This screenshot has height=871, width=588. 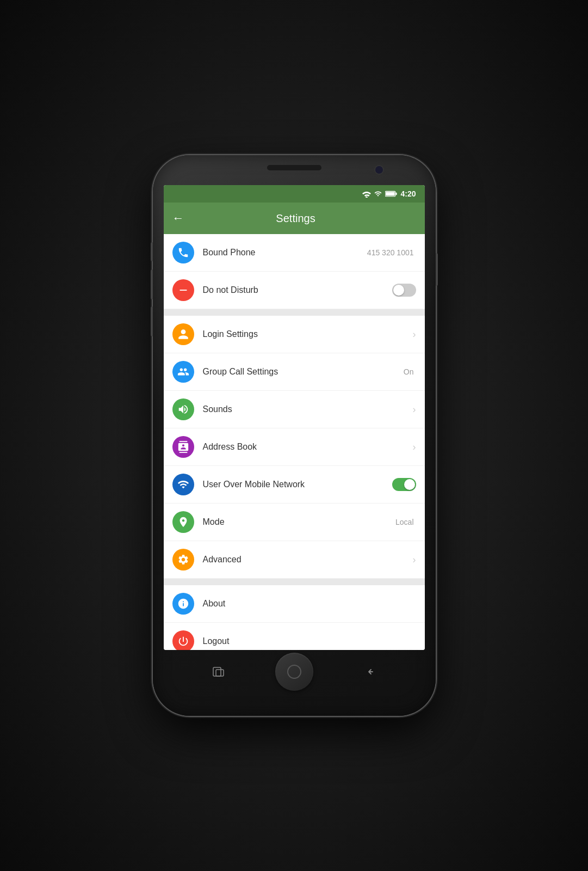 What do you see at coordinates (414, 409) in the screenshot?
I see `sounds-chevron: ›` at bounding box center [414, 409].